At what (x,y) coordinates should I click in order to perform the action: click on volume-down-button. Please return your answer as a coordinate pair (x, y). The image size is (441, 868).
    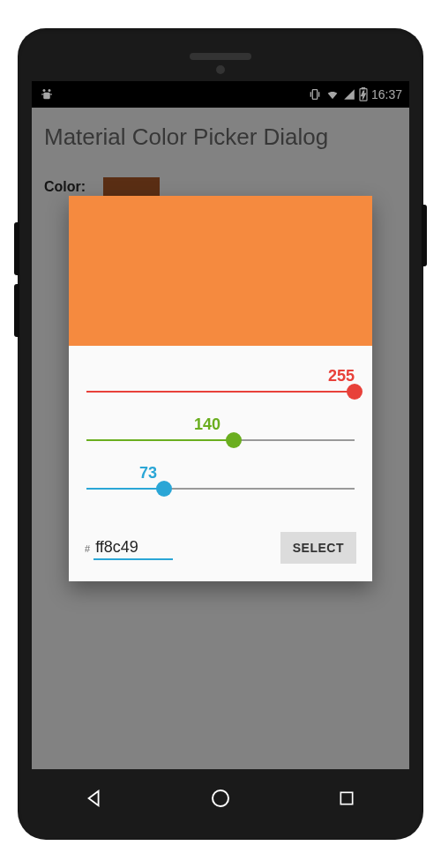
    Looking at the image, I should click on (17, 311).